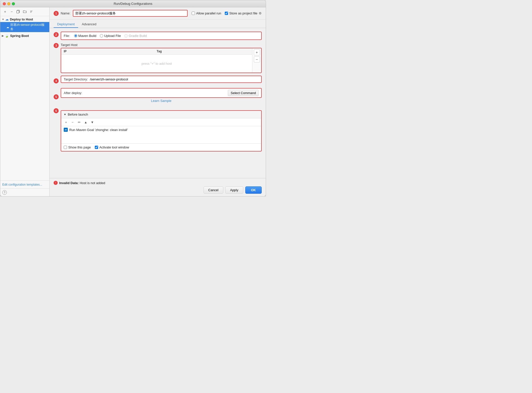 This screenshot has width=532, height=393. I want to click on file-row: File: Maven Build Upload File, so click(161, 36).